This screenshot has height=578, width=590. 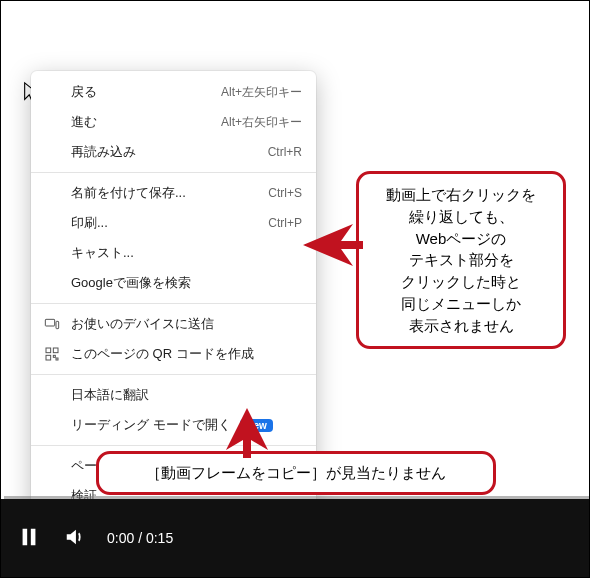 What do you see at coordinates (295, 538) in the screenshot?
I see `video-controls: 0:00 / 0:15` at bounding box center [295, 538].